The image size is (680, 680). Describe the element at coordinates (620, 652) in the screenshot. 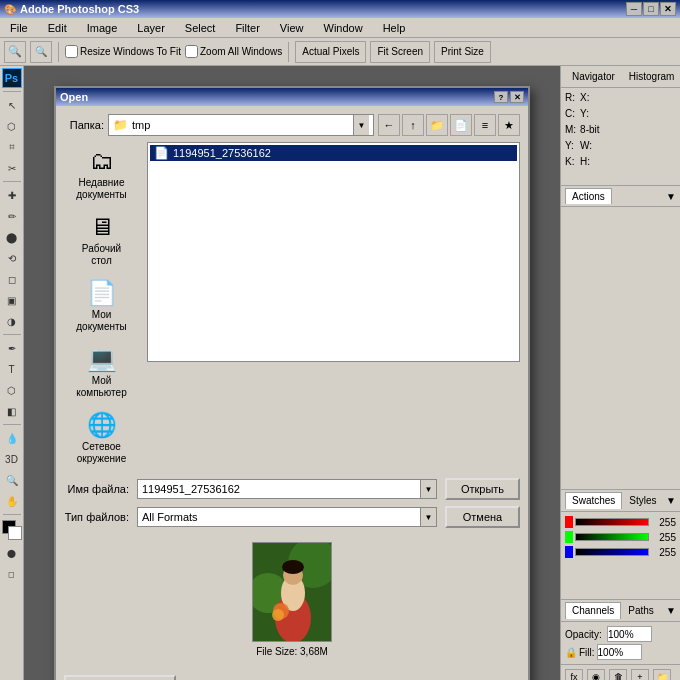

I see `fill-input` at that location.